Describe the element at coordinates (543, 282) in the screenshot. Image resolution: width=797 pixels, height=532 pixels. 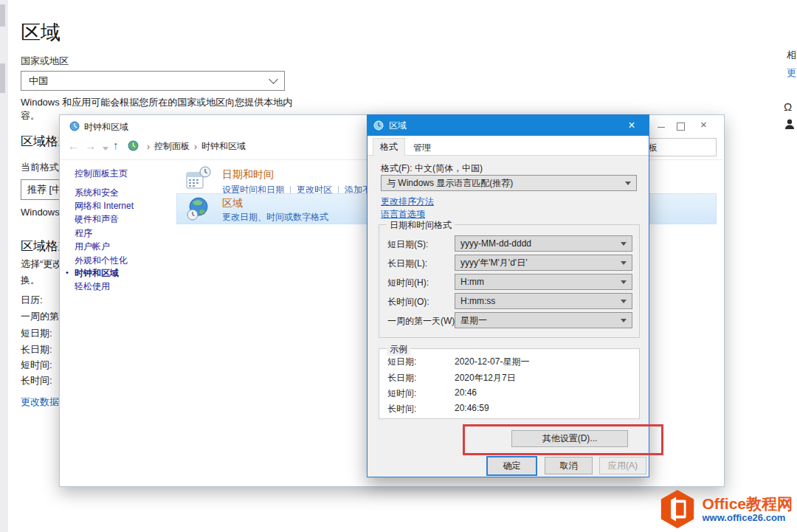
I see `short-time-format-select: H:mm` at that location.